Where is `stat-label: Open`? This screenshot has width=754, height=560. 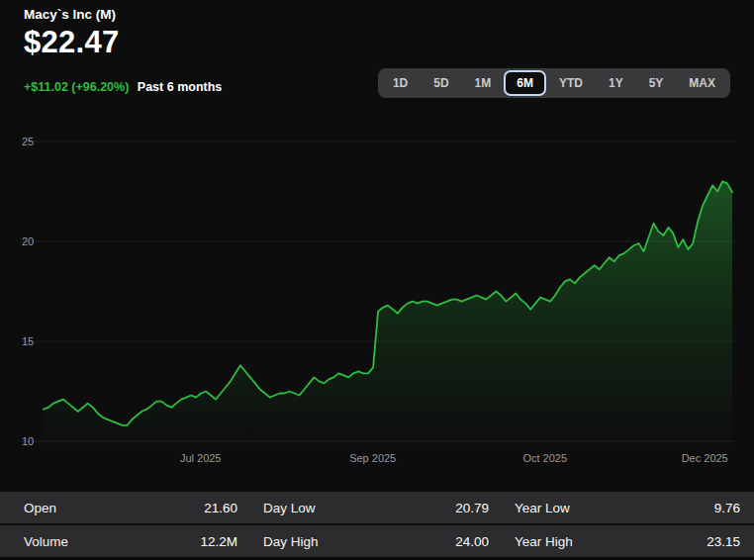
stat-label: Open is located at coordinates (40, 509).